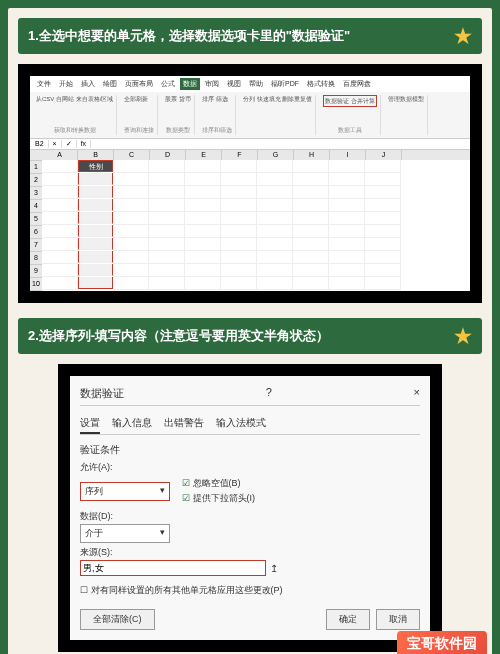 This screenshot has height=654, width=500. What do you see at coordinates (269, 394) in the screenshot?
I see `help-icon: ?` at bounding box center [269, 394].